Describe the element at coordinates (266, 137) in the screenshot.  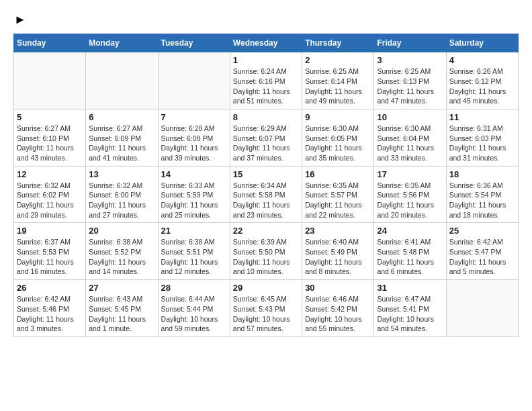
I see `calendar-cell: 8Sunrise: 6:29 AM Sunset: 6:07 PM Daylig…` at that location.